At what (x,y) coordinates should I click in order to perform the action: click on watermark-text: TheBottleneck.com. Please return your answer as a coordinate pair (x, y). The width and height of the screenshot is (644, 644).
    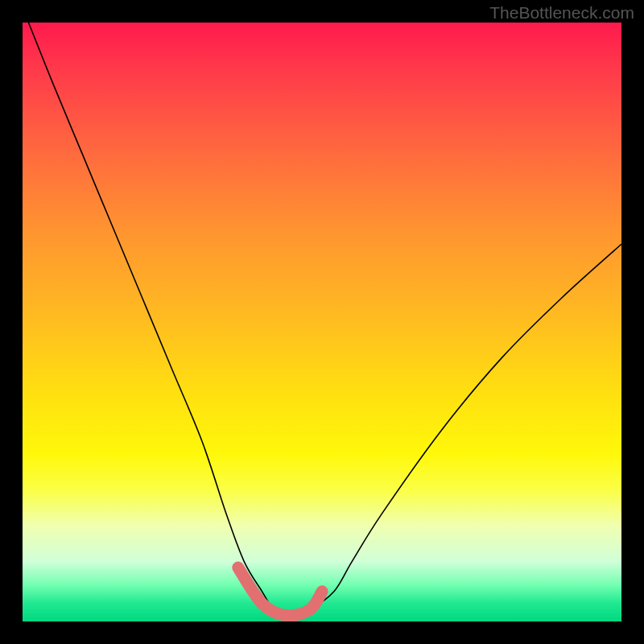
    Looking at the image, I should click on (562, 13).